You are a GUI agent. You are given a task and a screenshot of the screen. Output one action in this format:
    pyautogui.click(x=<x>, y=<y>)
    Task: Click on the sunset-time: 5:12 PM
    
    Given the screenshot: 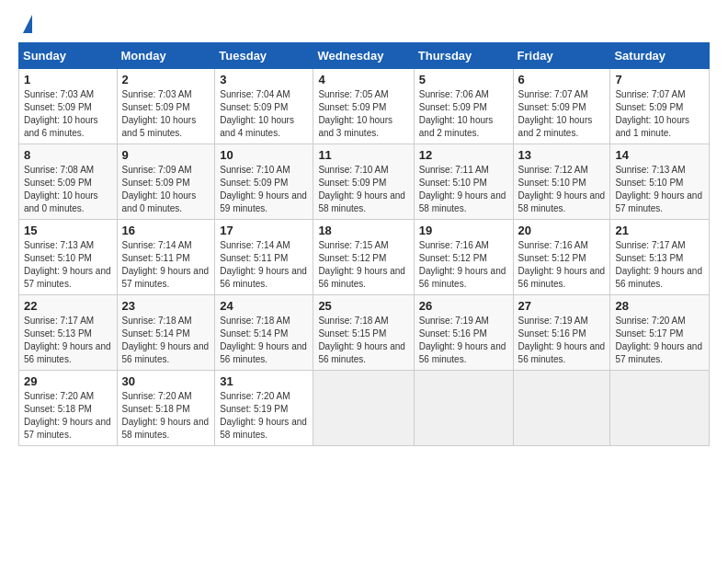 What is the action you would take?
    pyautogui.click(x=568, y=258)
    